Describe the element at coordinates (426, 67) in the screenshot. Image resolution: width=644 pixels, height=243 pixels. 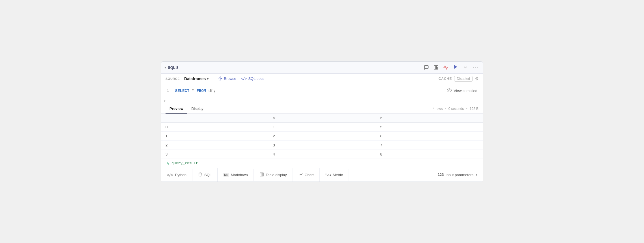
I see `comment-icon-button` at that location.